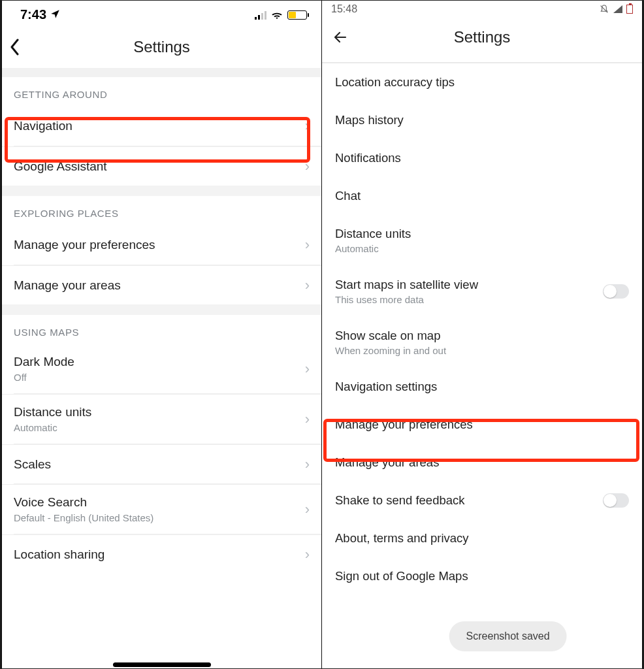 Image resolution: width=644 pixels, height=669 pixels. I want to click on row-shake-feedback: Shake to send feedback, so click(482, 500).